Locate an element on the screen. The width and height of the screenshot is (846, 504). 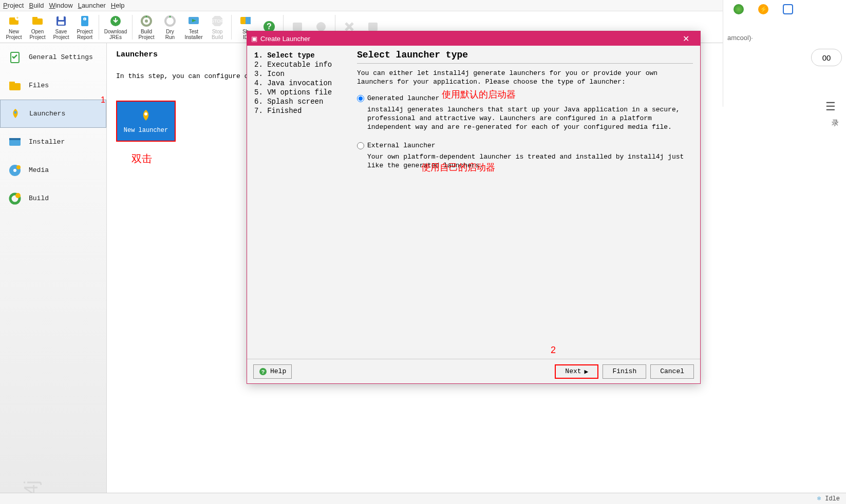
step-6: 6. Splash screen is located at coordinates (301, 102).